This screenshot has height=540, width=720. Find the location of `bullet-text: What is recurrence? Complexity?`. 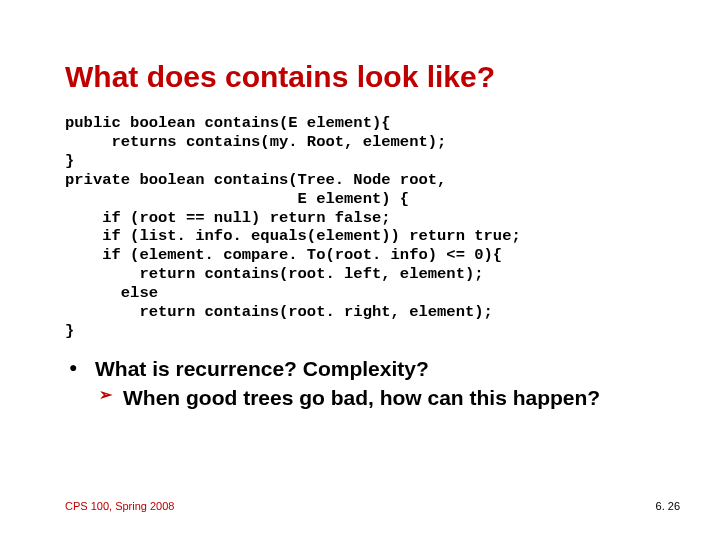

bullet-text: What is recurrence? Complexity? is located at coordinates (262, 368).